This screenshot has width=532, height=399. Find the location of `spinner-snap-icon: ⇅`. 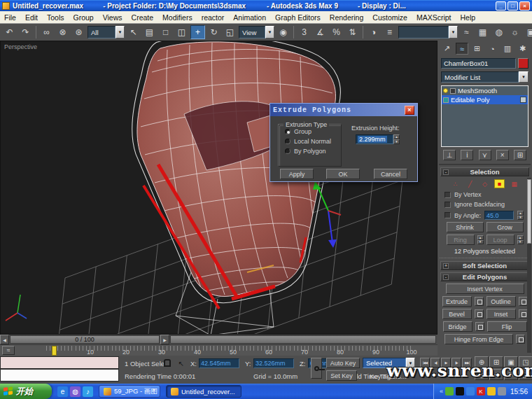

spinner-snap-icon: ⇅ is located at coordinates (353, 32).